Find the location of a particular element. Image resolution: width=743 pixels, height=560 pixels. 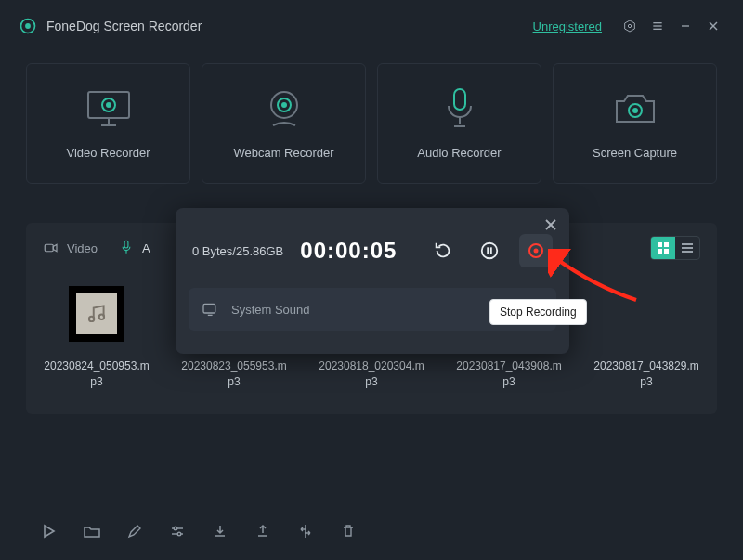

webcam-icon is located at coordinates (284, 109).